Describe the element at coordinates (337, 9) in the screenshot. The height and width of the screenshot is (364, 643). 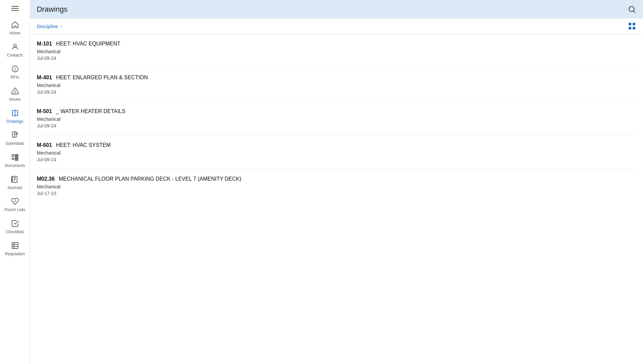
I see `page-header: Drawings` at that location.